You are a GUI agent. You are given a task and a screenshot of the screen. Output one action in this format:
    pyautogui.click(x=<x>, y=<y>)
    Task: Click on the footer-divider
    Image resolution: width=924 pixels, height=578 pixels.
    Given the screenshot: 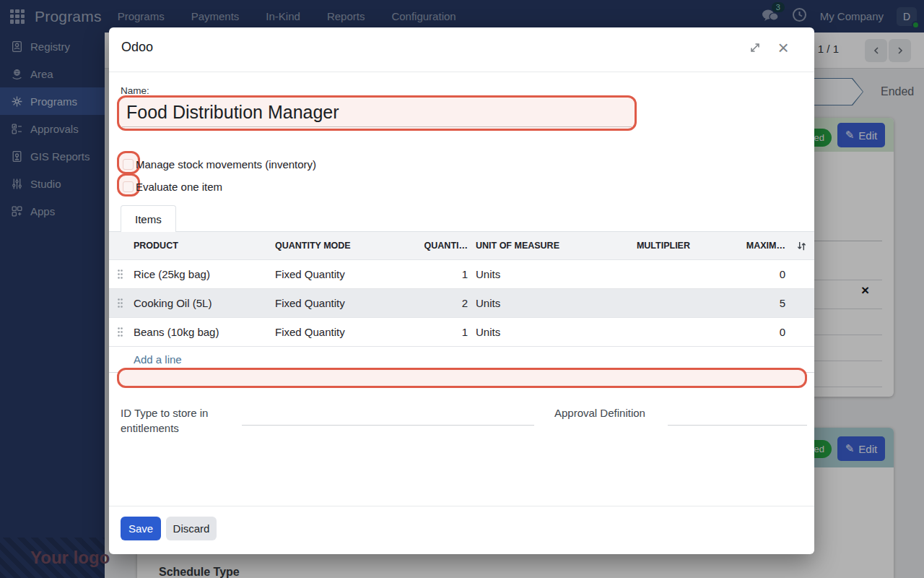 What is the action you would take?
    pyautogui.click(x=462, y=506)
    